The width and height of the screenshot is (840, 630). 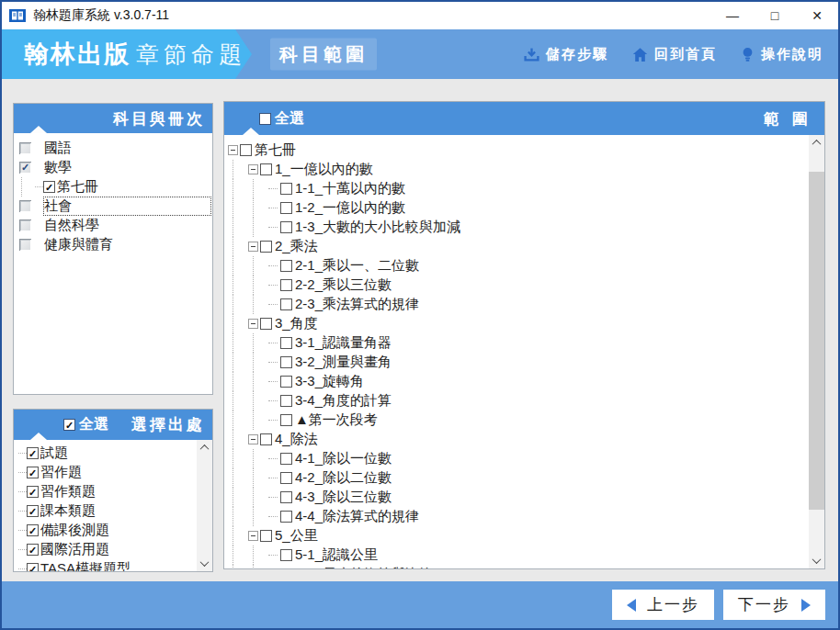 What do you see at coordinates (105, 549) in the screenshot?
I see `source-row: ✓國際活用題` at bounding box center [105, 549].